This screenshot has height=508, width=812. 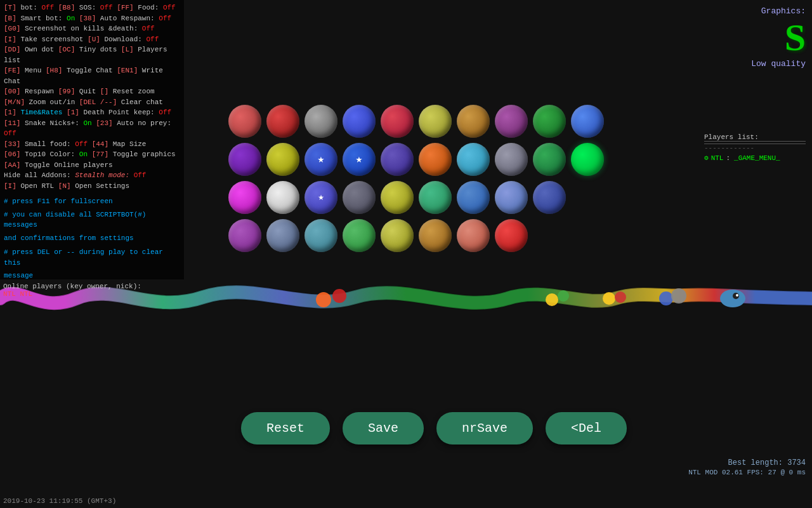 What do you see at coordinates (747, 463) in the screenshot?
I see `best-length-label: Best length: 3734` at bounding box center [747, 463].